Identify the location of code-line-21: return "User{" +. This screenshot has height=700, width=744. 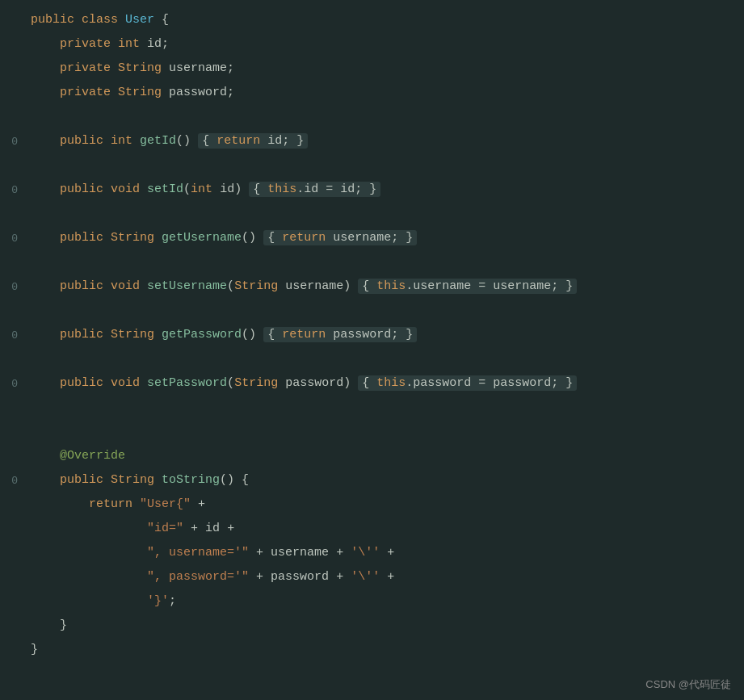
(372, 505).